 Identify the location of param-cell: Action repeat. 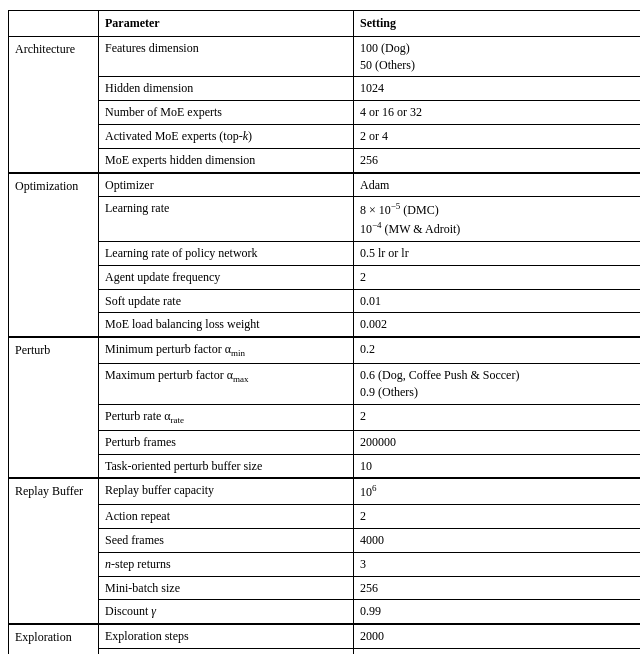
(226, 517).